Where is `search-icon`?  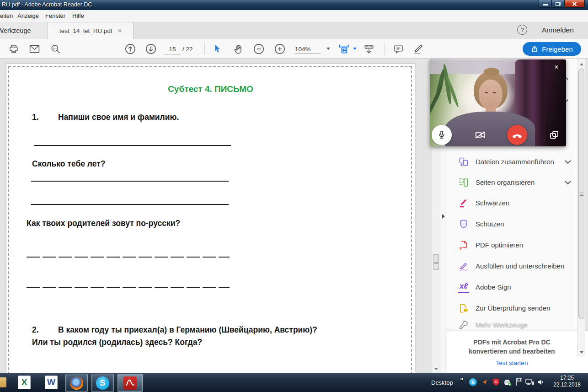 search-icon is located at coordinates (56, 49).